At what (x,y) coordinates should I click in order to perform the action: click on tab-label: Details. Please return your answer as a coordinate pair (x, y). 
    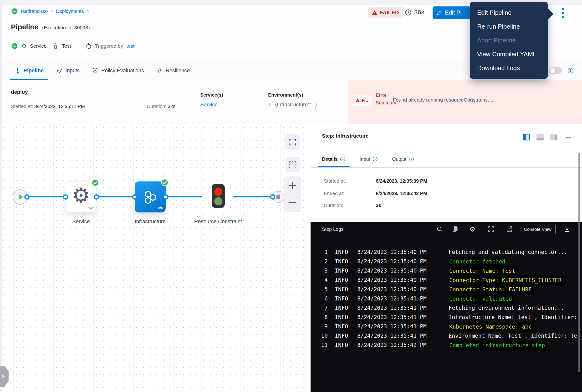
    Looking at the image, I should click on (330, 159).